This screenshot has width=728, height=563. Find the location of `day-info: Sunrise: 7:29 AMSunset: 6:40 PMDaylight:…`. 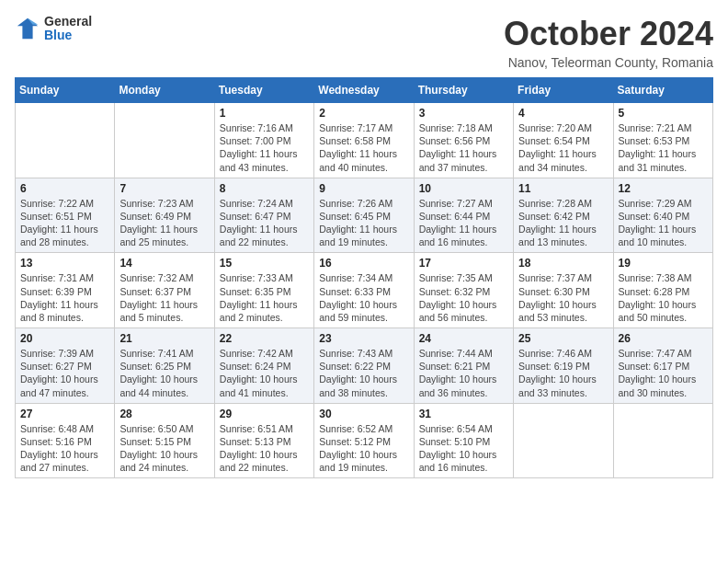

day-info: Sunrise: 7:29 AMSunset: 6:40 PMDaylight:… is located at coordinates (664, 223).